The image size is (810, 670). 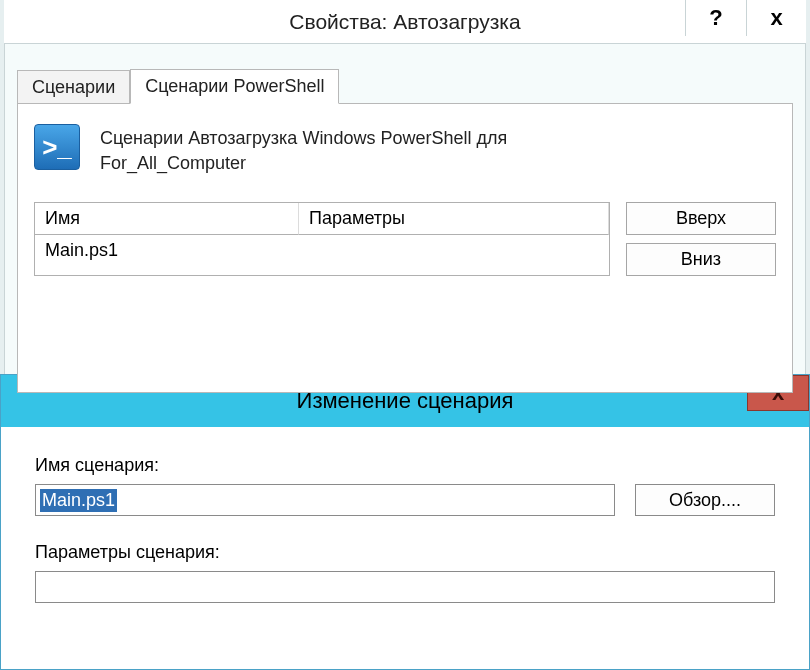 What do you see at coordinates (746, 18) in the screenshot?
I see `titlebar-buttons: ? x` at bounding box center [746, 18].